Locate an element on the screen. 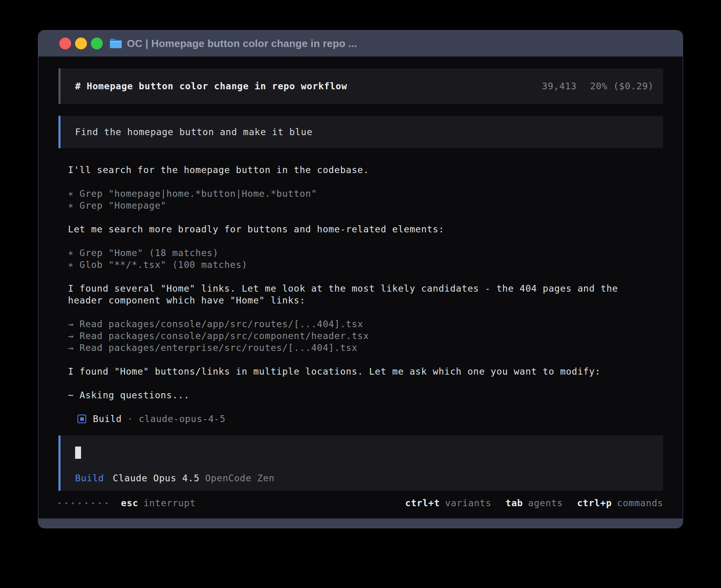 This screenshot has width=721, height=588. agents-label: agents is located at coordinates (545, 503).